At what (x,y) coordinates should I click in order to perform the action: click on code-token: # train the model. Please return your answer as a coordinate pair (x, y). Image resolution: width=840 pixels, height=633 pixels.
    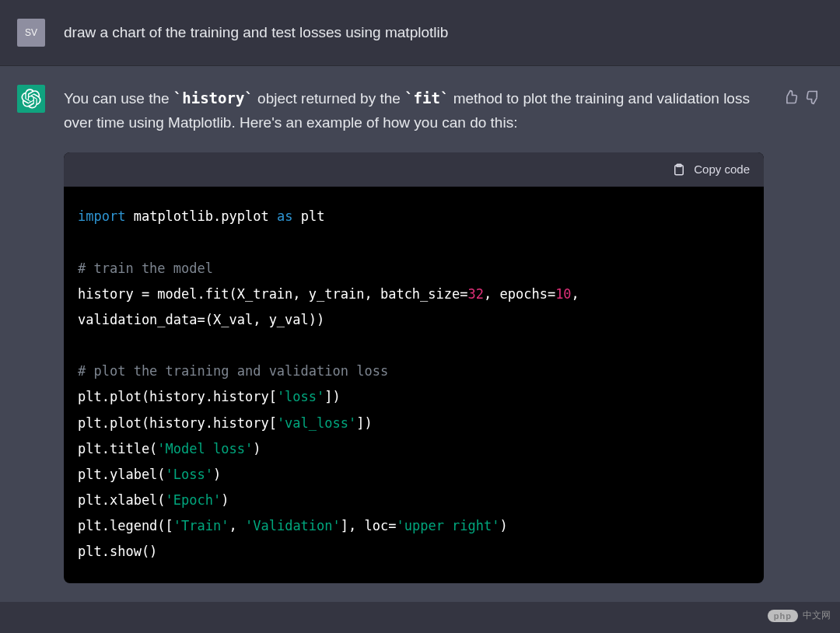
    Looking at the image, I should click on (145, 268).